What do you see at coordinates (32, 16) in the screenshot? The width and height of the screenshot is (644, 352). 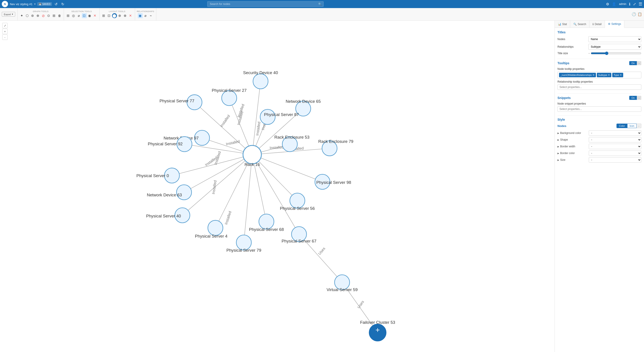 I see `graph-tool-3: ⊛` at bounding box center [32, 16].